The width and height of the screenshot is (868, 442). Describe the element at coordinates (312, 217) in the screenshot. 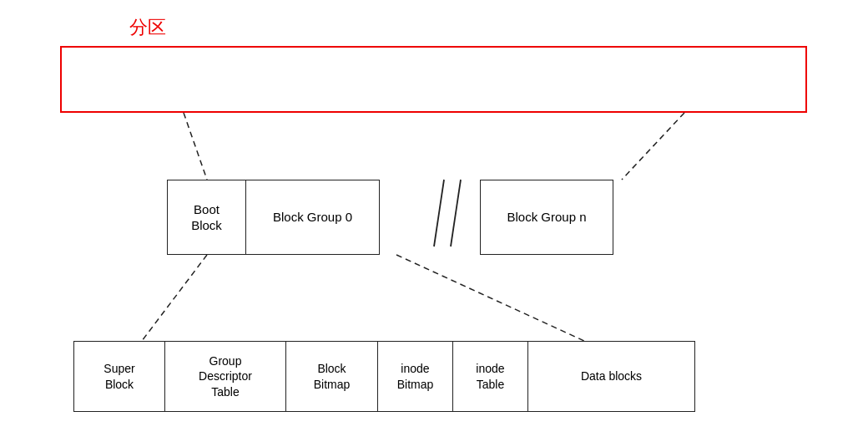

I see `block-group-0-label: Block Group 0` at that location.